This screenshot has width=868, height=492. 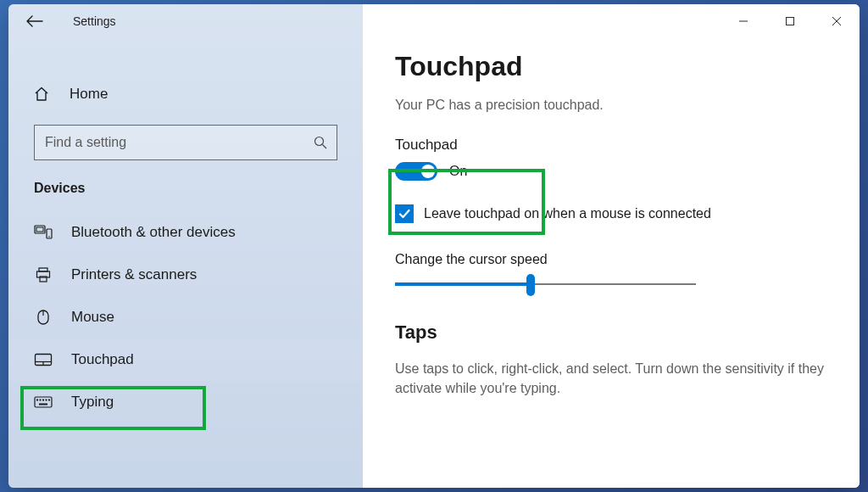 I want to click on leave-touchpad-checkbox, so click(x=404, y=214).